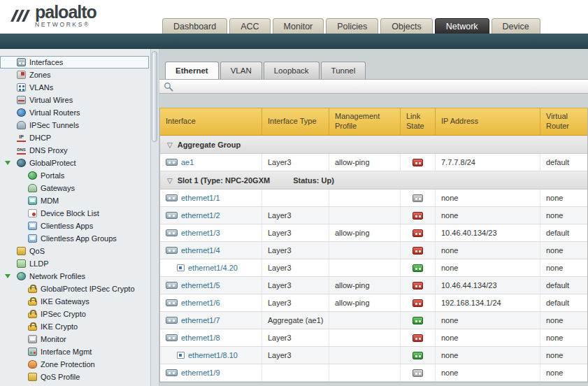  I want to click on table-row-ethernet1-6: ethernet1/6 Layer3 allow-ping 192.168.13…, so click(373, 303).